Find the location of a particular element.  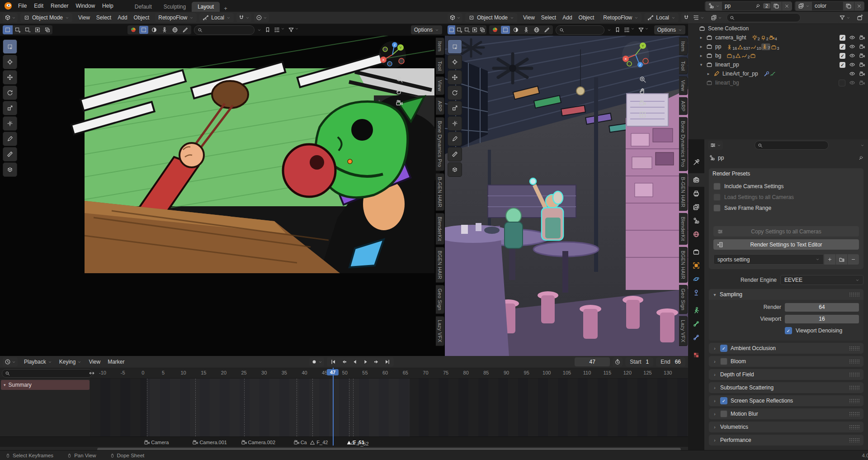

scene-name-field: pp is located at coordinates (737, 6).